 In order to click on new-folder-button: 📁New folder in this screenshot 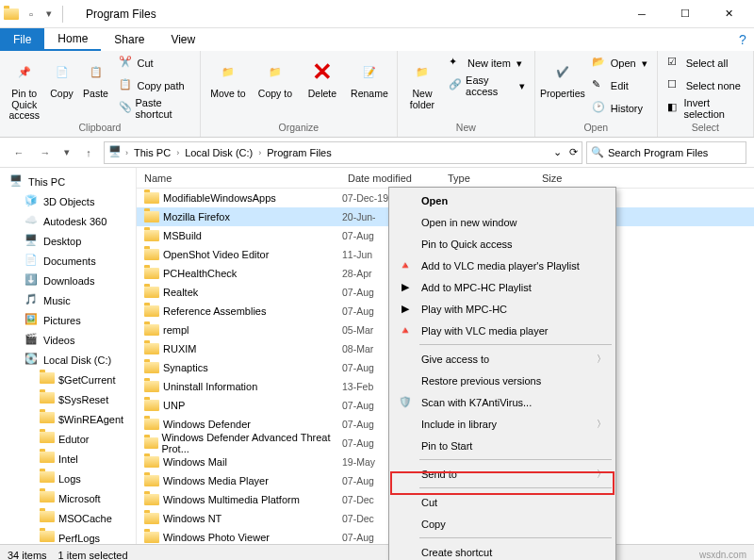, I will do `click(422, 81)`.